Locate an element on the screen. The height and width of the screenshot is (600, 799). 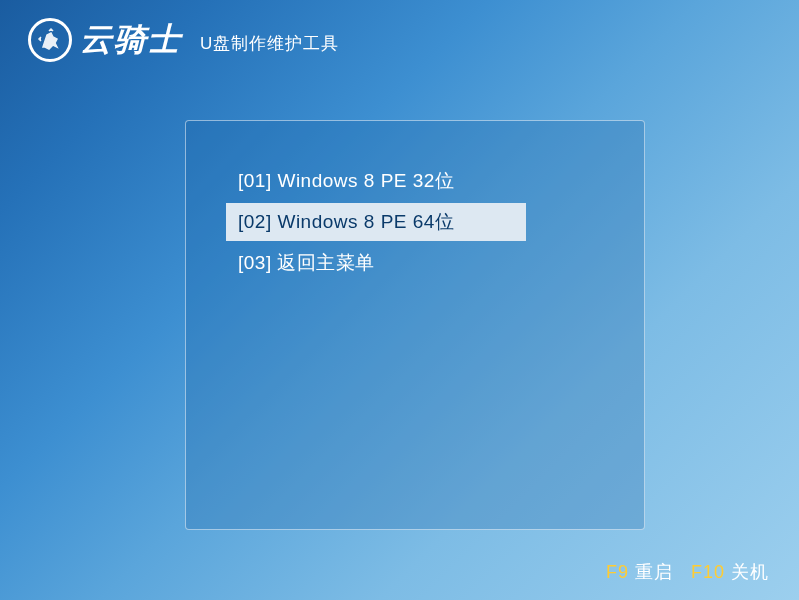
brand-logo-icon is located at coordinates (50, 40).